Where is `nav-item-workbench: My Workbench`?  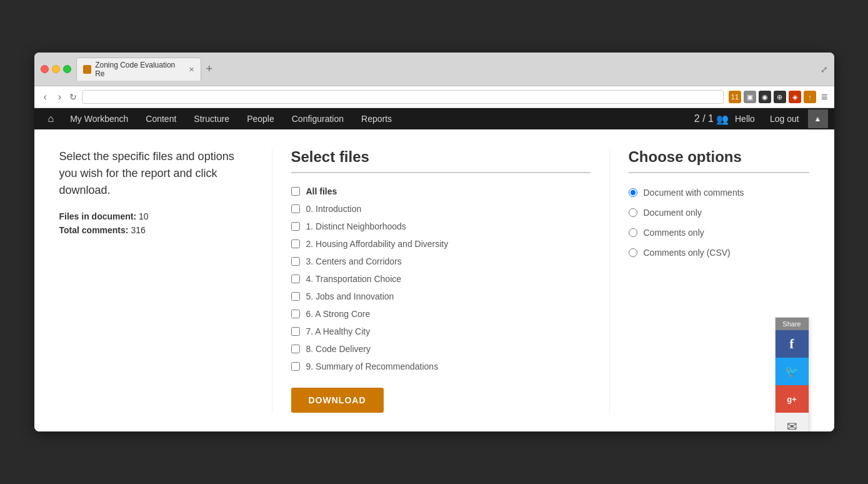 nav-item-workbench: My Workbench is located at coordinates (99, 119).